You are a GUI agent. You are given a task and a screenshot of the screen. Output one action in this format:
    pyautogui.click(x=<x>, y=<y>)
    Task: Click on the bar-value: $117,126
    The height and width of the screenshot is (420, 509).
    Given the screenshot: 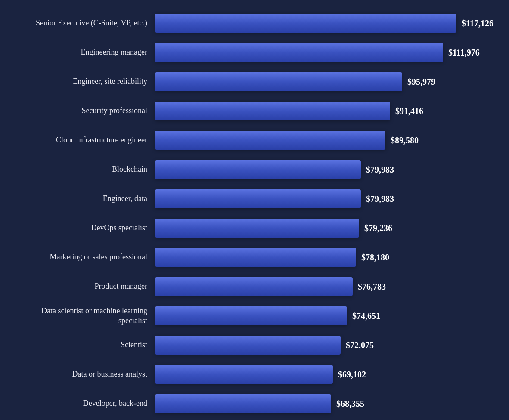 What is the action you would take?
    pyautogui.click(x=478, y=23)
    